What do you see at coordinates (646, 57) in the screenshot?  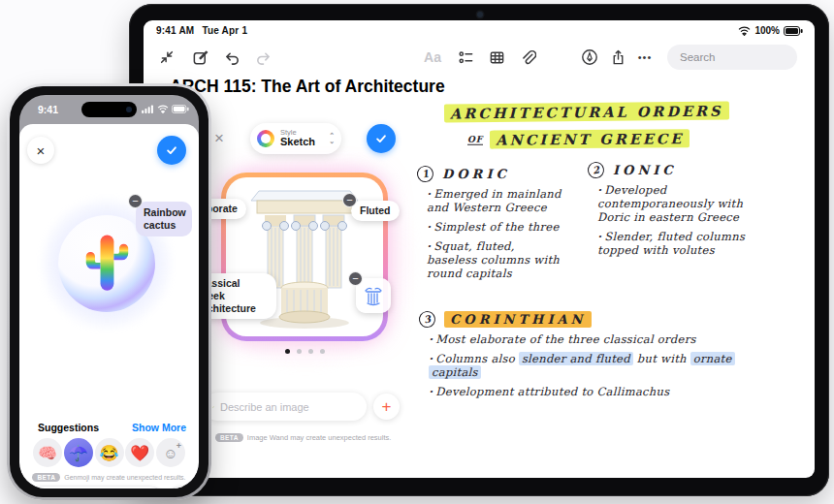 I see `ellipsis-glyph: •••` at bounding box center [646, 57].